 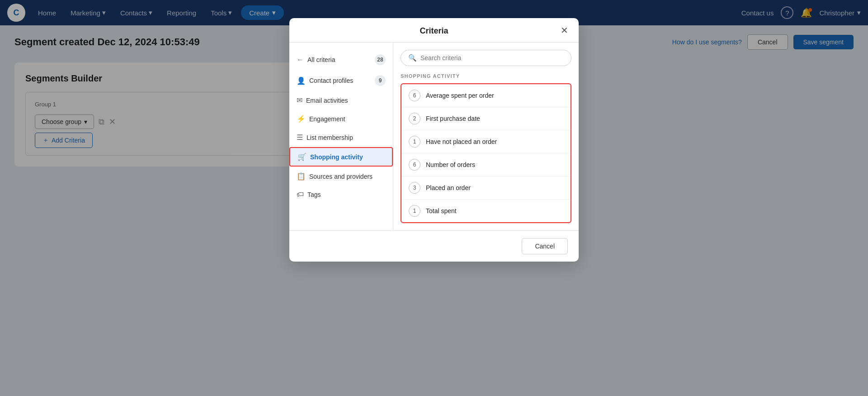 I want to click on sources-icon: 📋, so click(x=301, y=177).